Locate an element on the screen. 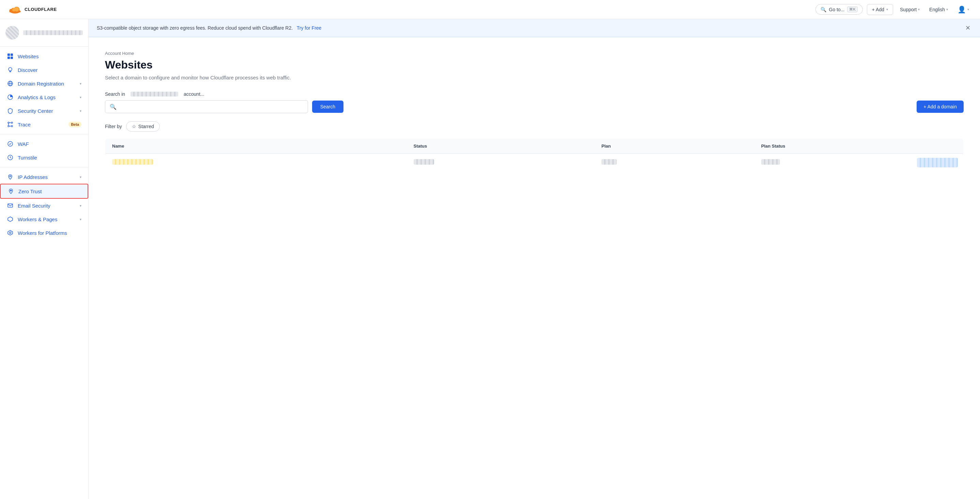 The height and width of the screenshot is (499, 980). sidebar-item-label: Analytics & Logs is located at coordinates (47, 97).